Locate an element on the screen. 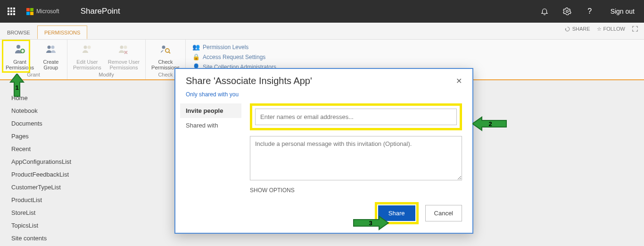 The width and height of the screenshot is (644, 246). lock-icon: 🔒 is located at coordinates (196, 57).